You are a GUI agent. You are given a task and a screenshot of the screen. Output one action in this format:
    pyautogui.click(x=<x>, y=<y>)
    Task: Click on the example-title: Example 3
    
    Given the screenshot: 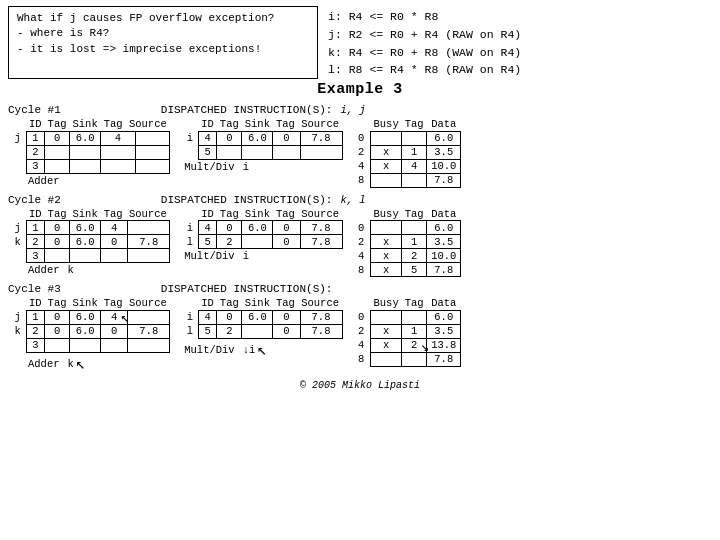 What is the action you would take?
    pyautogui.click(x=360, y=90)
    